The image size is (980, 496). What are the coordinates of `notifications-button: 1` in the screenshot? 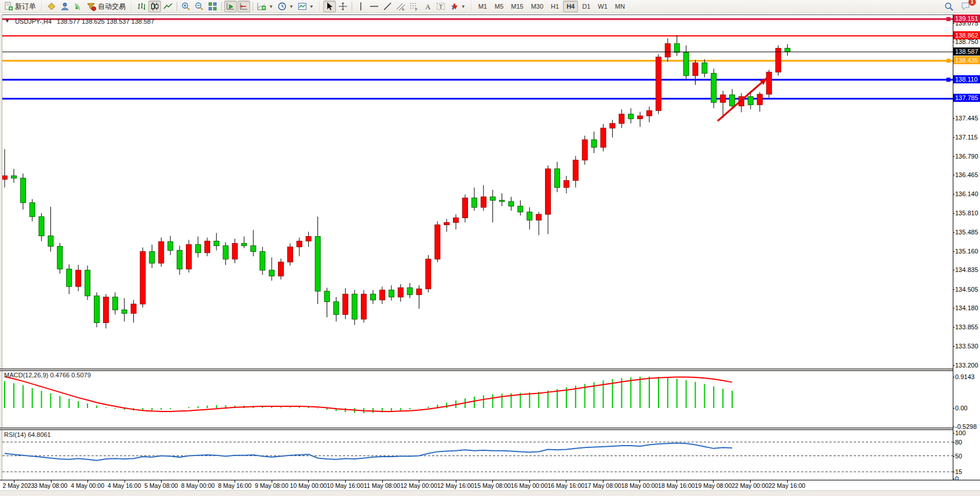 It's located at (966, 6).